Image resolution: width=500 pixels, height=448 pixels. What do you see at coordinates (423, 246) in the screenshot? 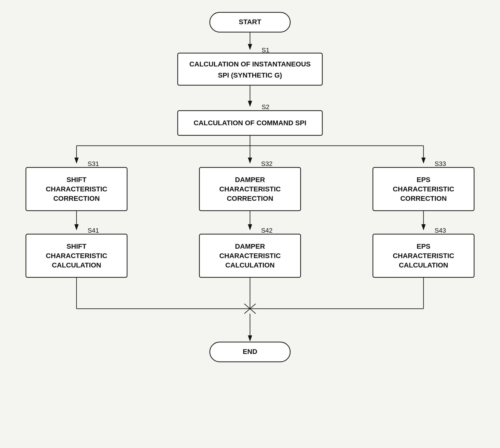
I see `s43-text-line1: EPS` at bounding box center [423, 246].